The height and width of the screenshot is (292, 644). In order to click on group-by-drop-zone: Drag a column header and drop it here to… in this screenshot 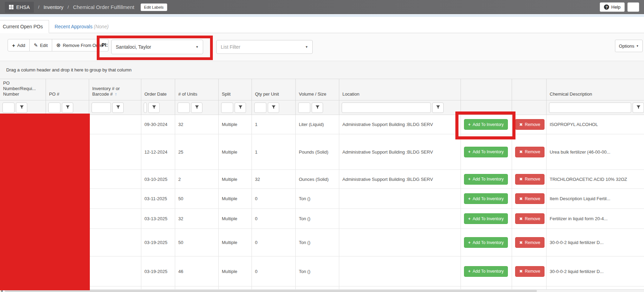, I will do `click(322, 70)`.